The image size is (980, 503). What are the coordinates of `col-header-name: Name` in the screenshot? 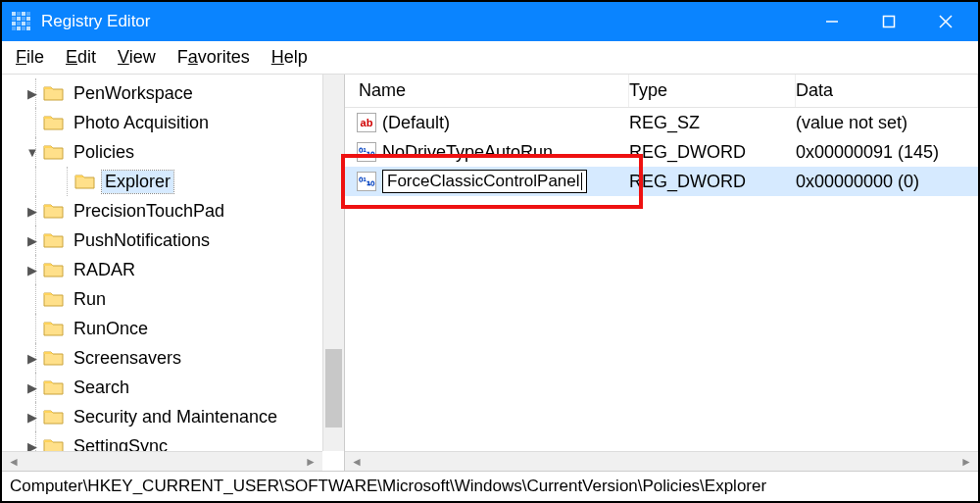 It's located at (487, 90).